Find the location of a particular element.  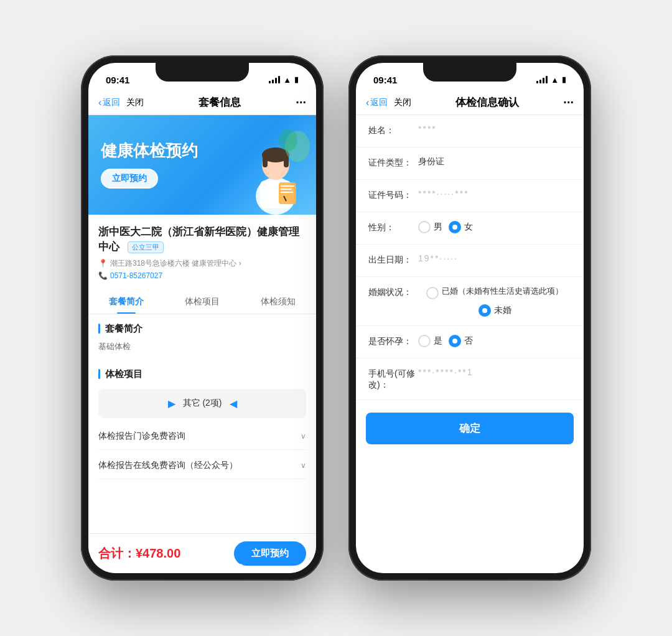

tabs-row-1: 套餐简介 体检项目 体检须知 is located at coordinates (202, 302).